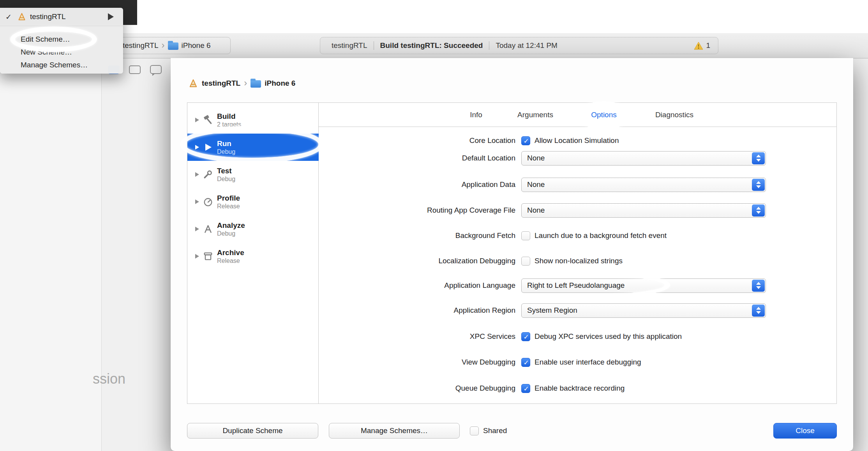 The image size is (868, 451). What do you see at coordinates (226, 143) in the screenshot?
I see `sidebar-item-name: Run` at bounding box center [226, 143].